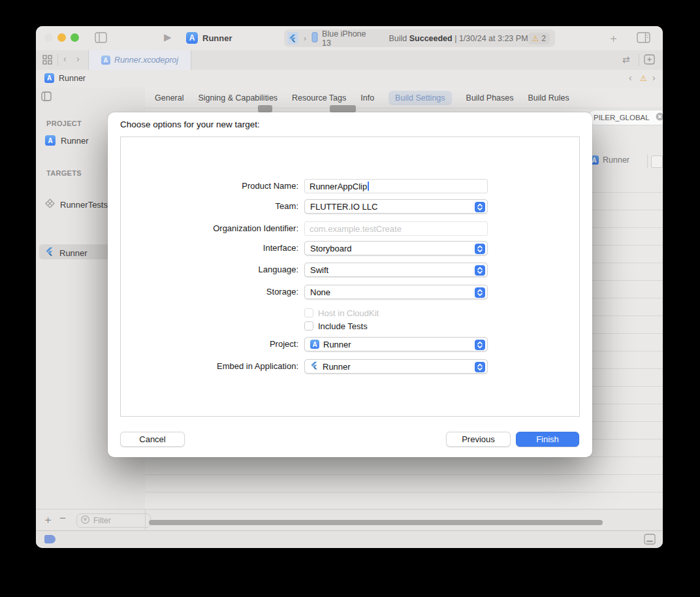 The height and width of the screenshot is (597, 700). What do you see at coordinates (654, 78) in the screenshot?
I see `next-issue-icon: ›` at bounding box center [654, 78].